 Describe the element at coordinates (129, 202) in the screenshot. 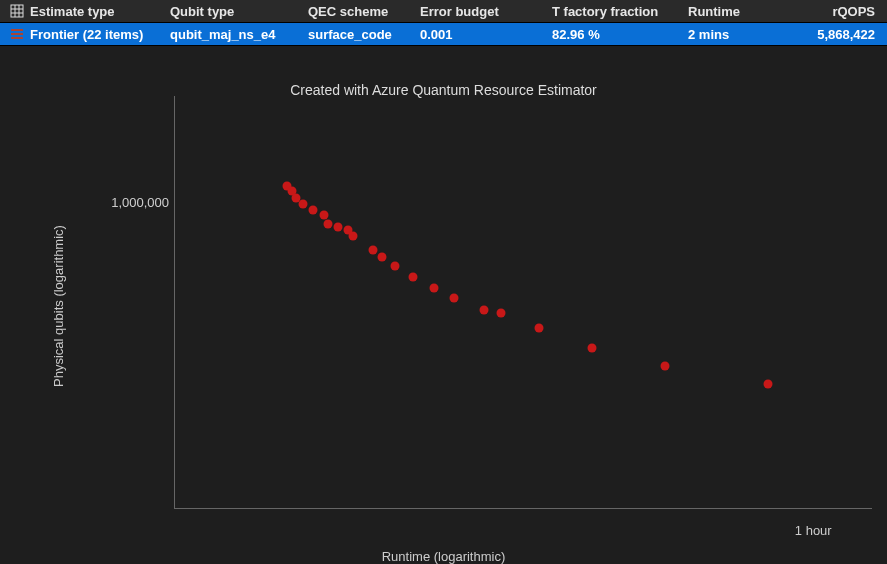

I see `y-tick-label: 1,000,000` at that location.